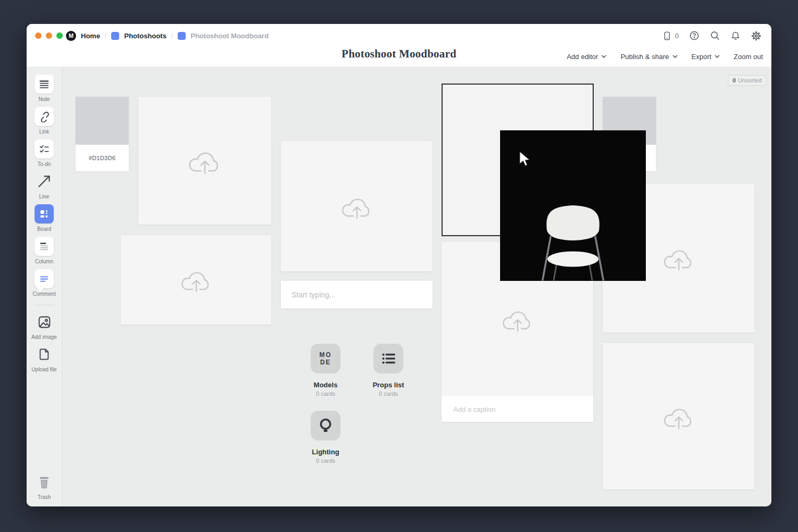  Describe the element at coordinates (44, 132) in the screenshot. I see `tool-label: Link` at that location.